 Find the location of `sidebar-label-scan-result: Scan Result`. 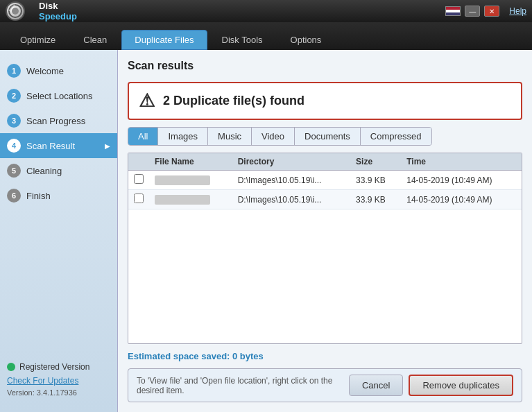

sidebar-label-scan-result: Scan Result is located at coordinates (51, 146).